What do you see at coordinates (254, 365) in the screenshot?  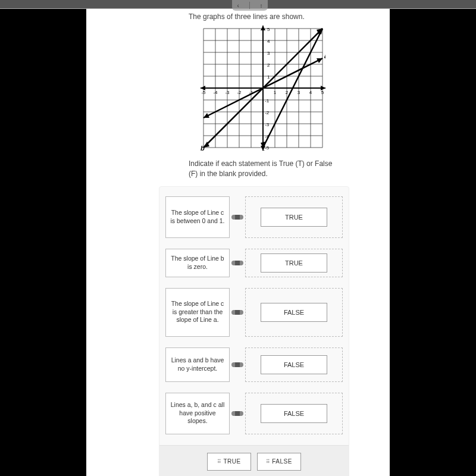 I see `statement-row: Lines a and b have no y-intercept. FALSE` at bounding box center [254, 365].